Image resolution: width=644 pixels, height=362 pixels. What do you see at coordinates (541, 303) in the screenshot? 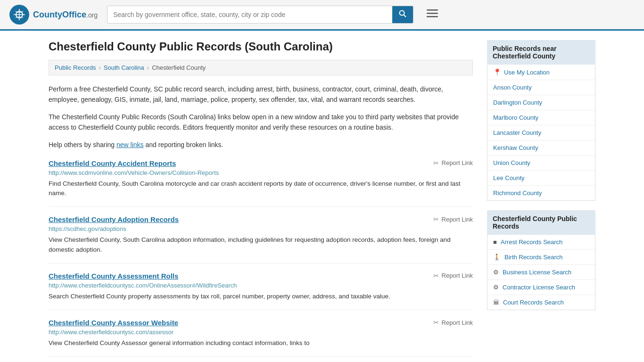
I see `list-item: 🏛 Court Records Search` at bounding box center [541, 303].